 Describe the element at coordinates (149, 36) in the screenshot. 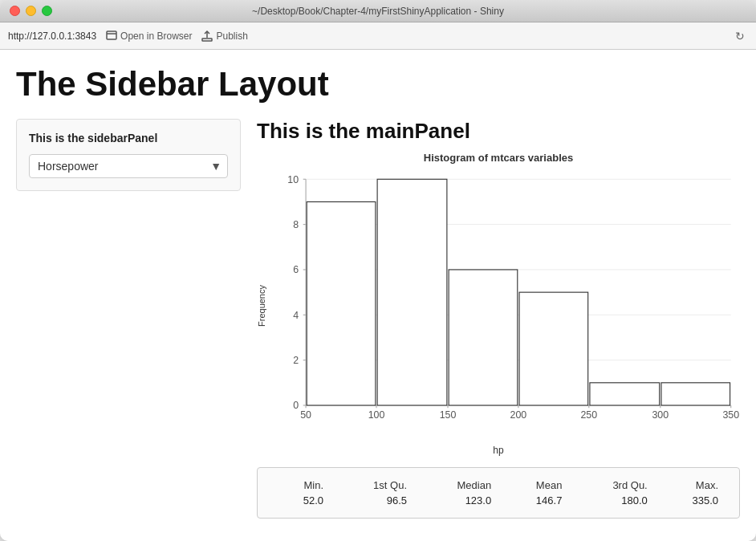

I see `open-in-browser-button: Open in Browser` at that location.